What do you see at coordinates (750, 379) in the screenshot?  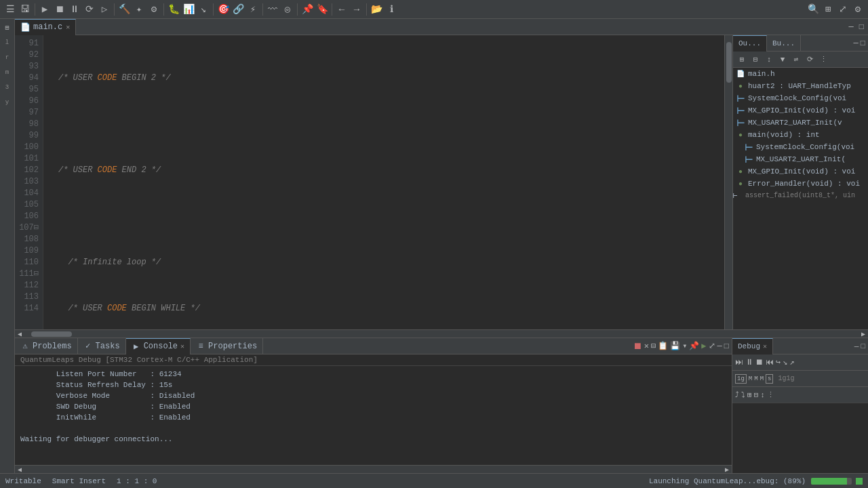 I see `debug-M-btn1: M` at bounding box center [750, 379].